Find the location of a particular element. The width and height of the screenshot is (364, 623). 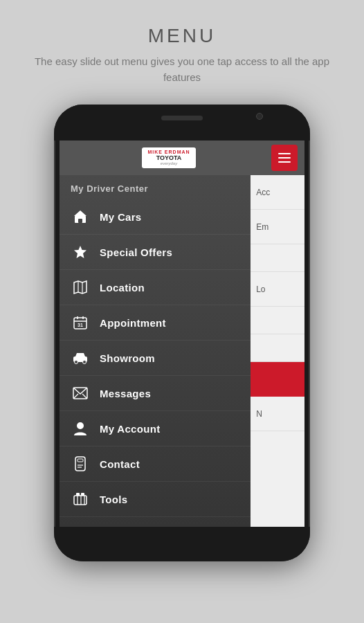

menu-item-messages: Messages is located at coordinates (155, 393).